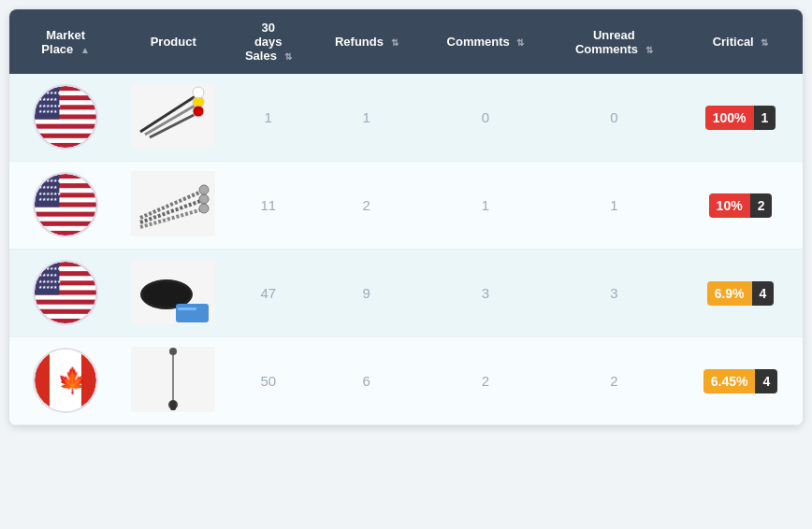  Describe the element at coordinates (741, 206) in the screenshot. I see `cell-critical: 10%2` at that location.